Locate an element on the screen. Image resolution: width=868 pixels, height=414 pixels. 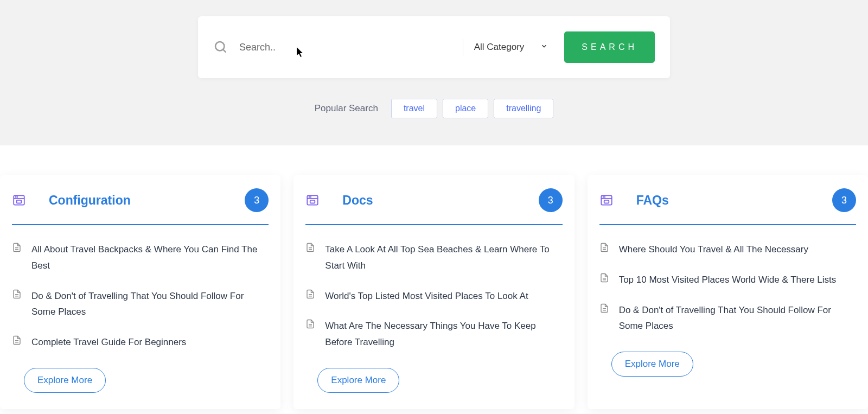
search-bar: All Category SEARCH is located at coordinates (434, 47).